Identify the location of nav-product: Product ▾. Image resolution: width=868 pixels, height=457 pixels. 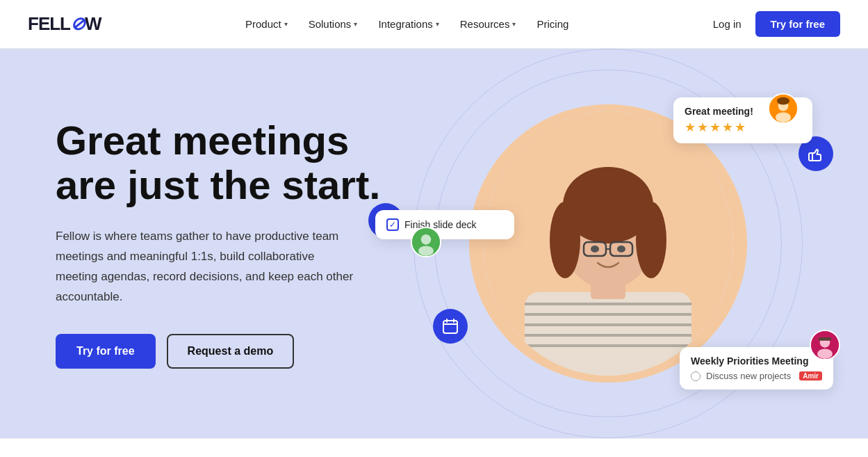
(267, 24).